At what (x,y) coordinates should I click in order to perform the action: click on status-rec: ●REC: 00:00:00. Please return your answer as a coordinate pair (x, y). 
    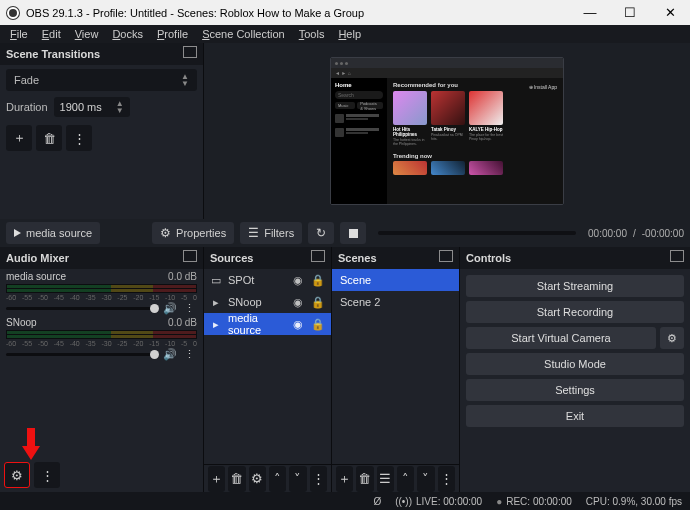
    Looking at the image, I should click on (534, 502).